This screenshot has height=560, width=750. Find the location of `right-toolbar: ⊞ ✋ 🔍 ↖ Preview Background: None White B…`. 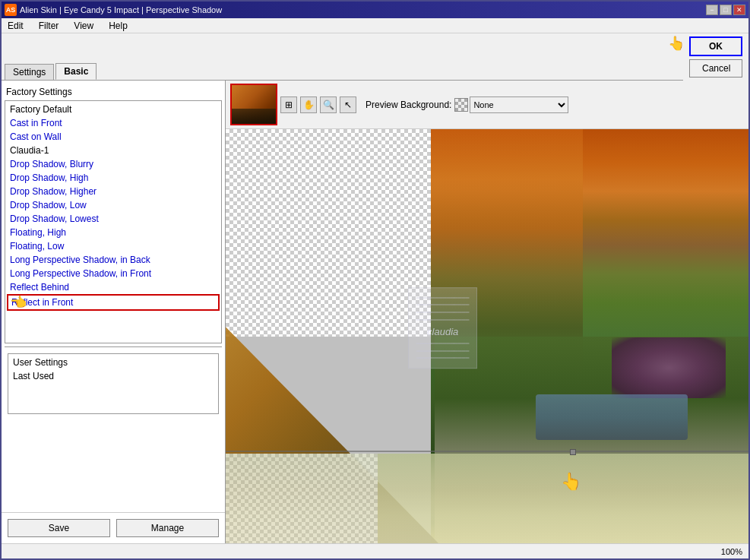

right-toolbar: ⊞ ✋ 🔍 ↖ Preview Background: None White B… is located at coordinates (487, 105).